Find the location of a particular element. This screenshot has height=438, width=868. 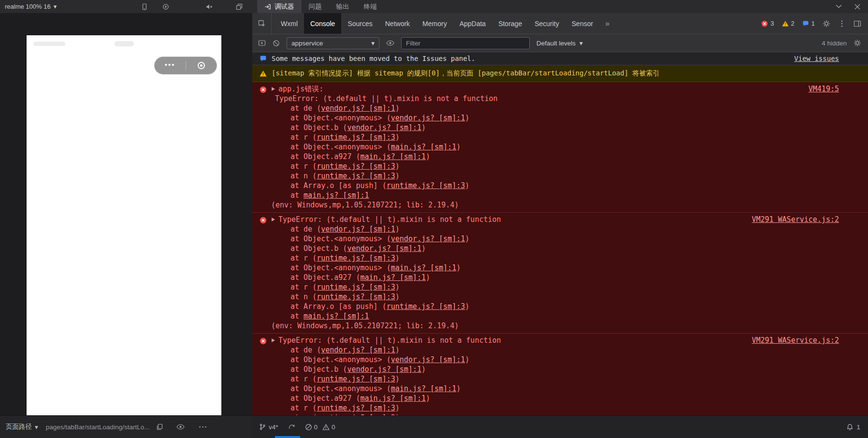

issues-count-badge: 1 is located at coordinates (809, 23).